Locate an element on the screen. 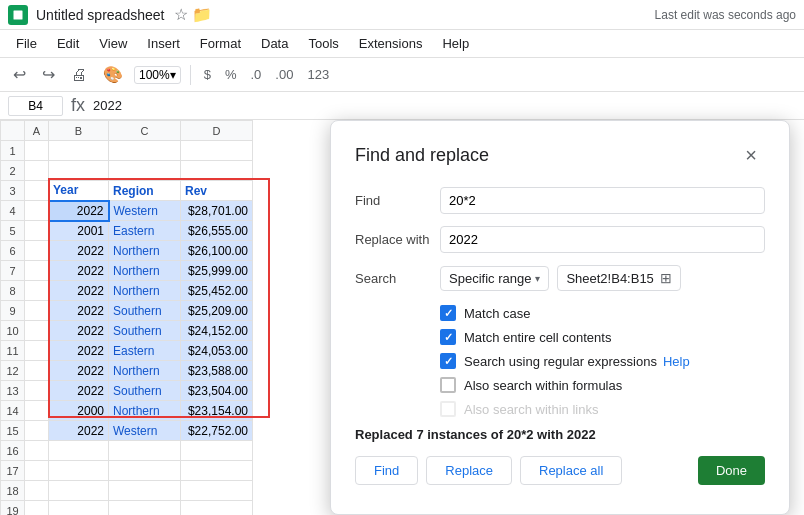  replace-input is located at coordinates (602, 240).